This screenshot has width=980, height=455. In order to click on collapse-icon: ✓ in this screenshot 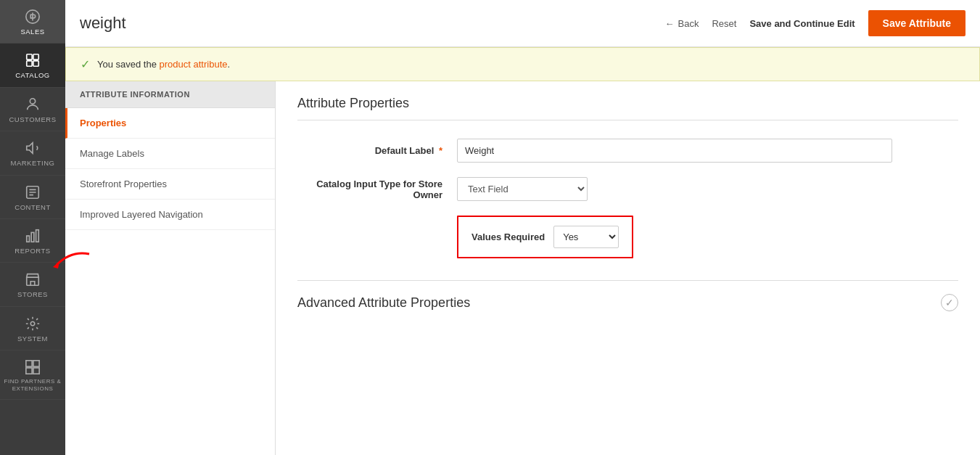, I will do `click(950, 303)`.